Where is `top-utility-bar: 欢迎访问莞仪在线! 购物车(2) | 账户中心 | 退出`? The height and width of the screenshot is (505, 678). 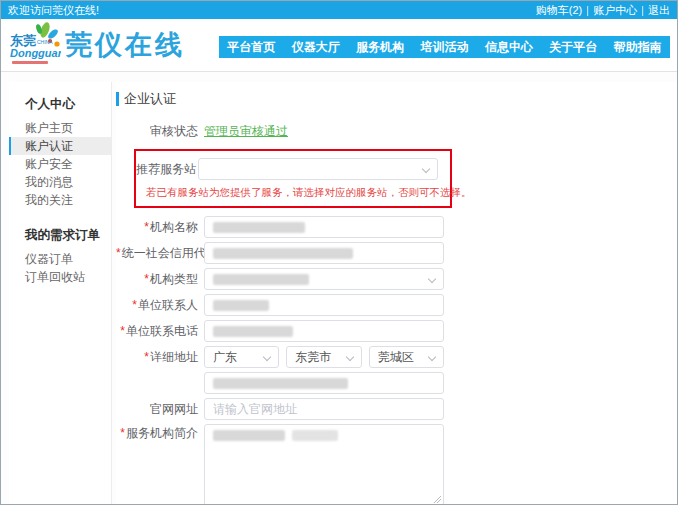 top-utility-bar: 欢迎访问莞仪在线! 购物车(2) | 账户中心 | 退出 is located at coordinates (339, 10).